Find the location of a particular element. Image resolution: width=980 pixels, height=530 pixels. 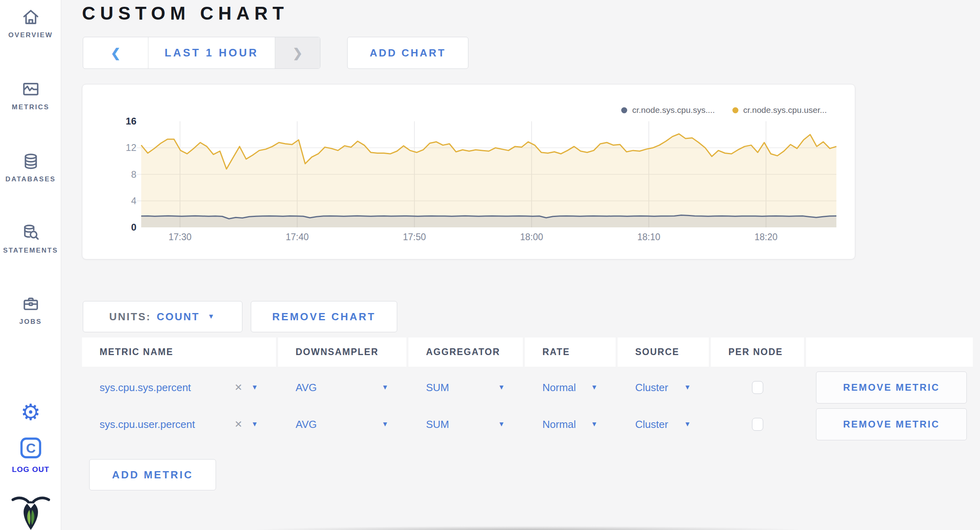

sidebar-item-statements: STATEMENTS is located at coordinates (30, 239).